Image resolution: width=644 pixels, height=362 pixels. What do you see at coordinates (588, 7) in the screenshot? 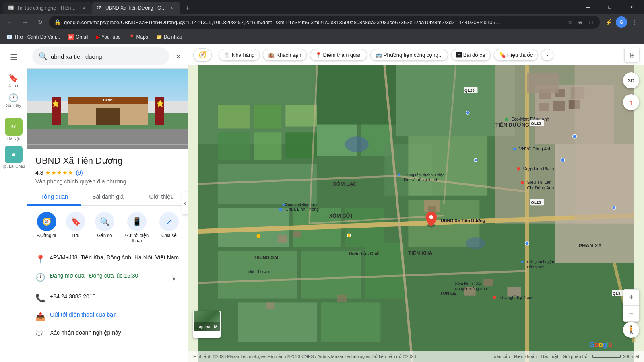
I see `minimize-button: —` at bounding box center [588, 7].